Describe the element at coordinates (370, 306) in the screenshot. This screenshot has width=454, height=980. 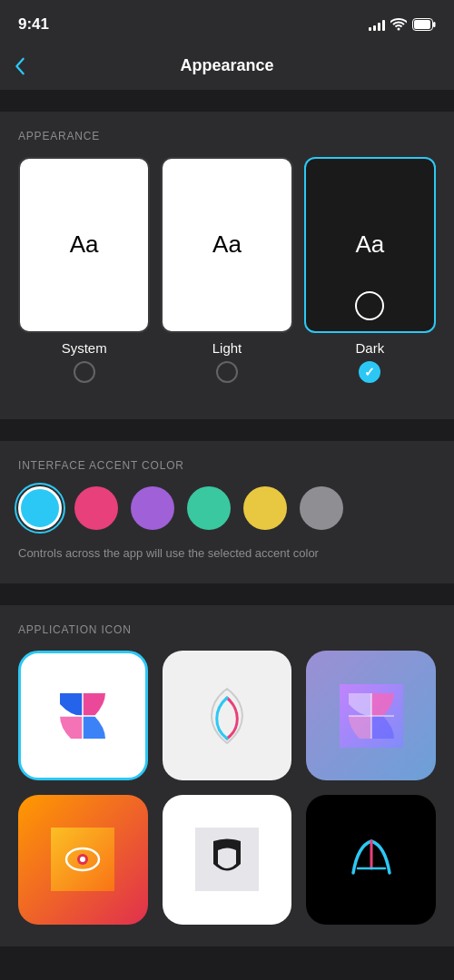
I see `dark-circle-indicator` at that location.